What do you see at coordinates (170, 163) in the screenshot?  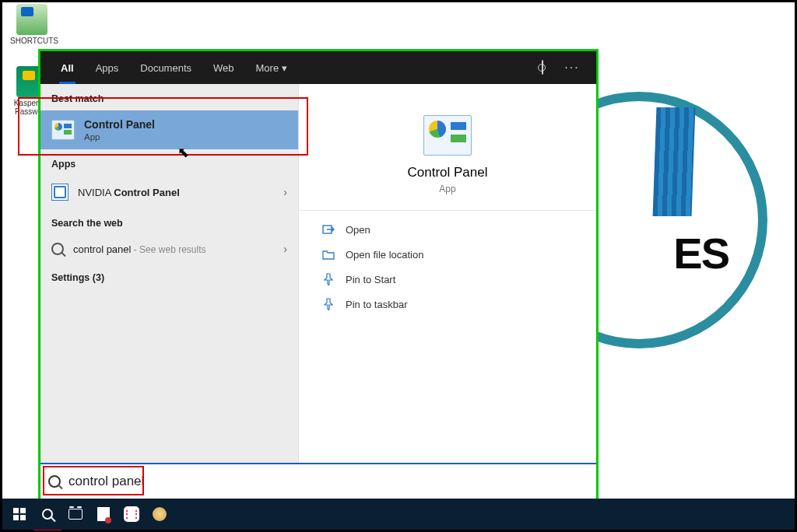 I see `section-apps: Apps` at bounding box center [170, 163].